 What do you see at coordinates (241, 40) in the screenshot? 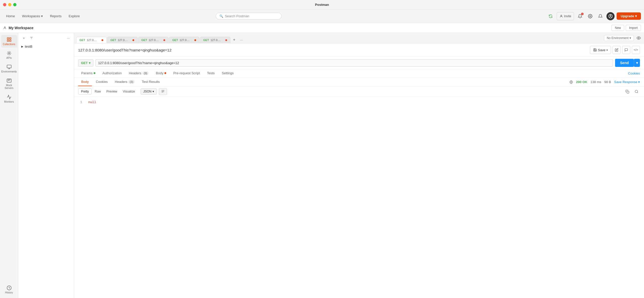
I see `more-tabs-btn: ···` at bounding box center [241, 40].